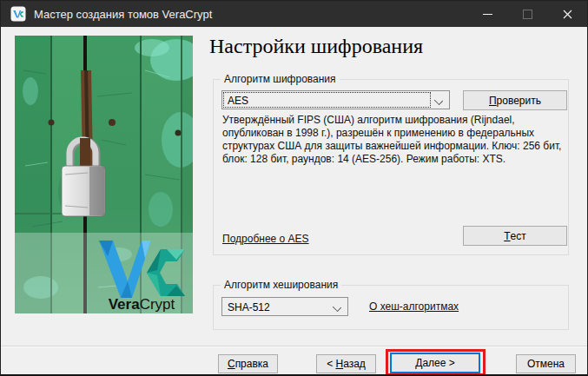  I want to click on benchmark-button: Проверить, so click(515, 101).